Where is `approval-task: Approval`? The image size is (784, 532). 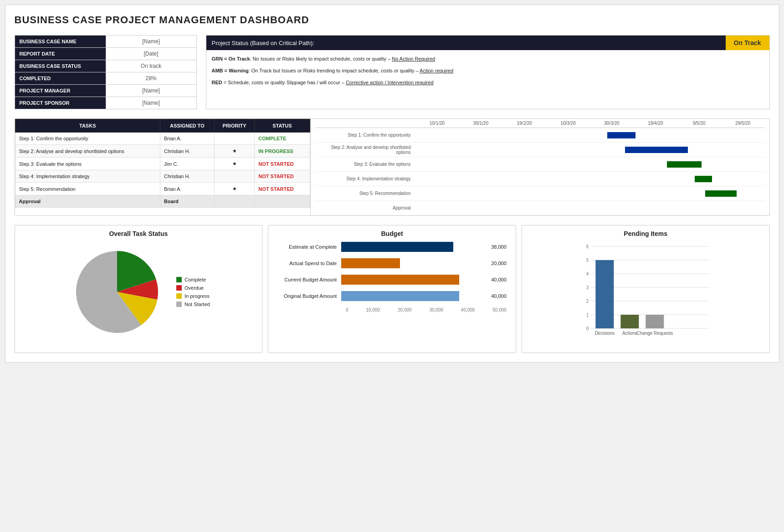
approval-task: Approval is located at coordinates (87, 201).